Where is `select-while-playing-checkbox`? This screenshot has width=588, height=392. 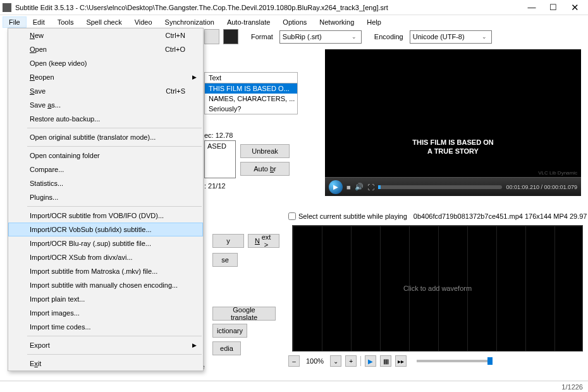 select-while-playing-checkbox is located at coordinates (292, 216).